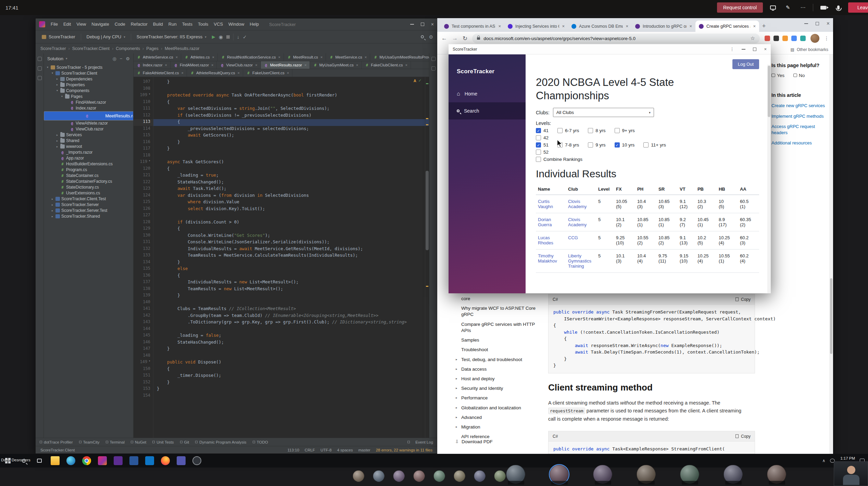 The width and height of the screenshot is (868, 486). What do you see at coordinates (815, 38) in the screenshot?
I see `profile-avatar` at bounding box center [815, 38].